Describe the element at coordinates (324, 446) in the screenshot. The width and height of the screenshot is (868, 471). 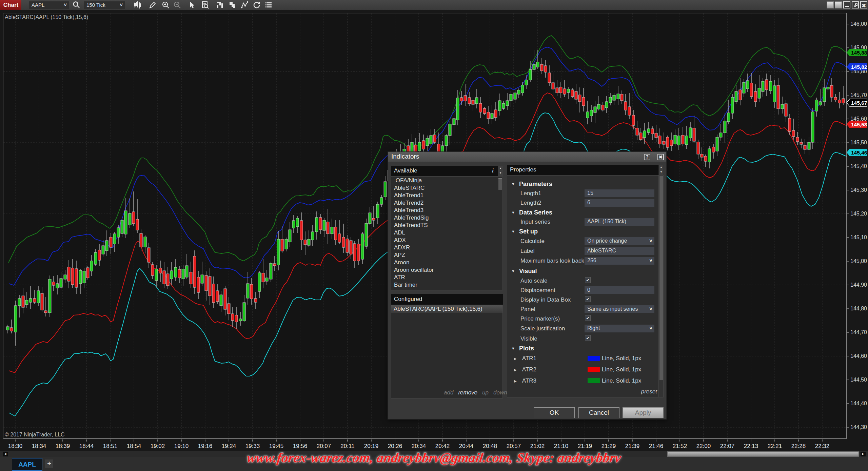
I see `svg-text: 20:07` at that location.